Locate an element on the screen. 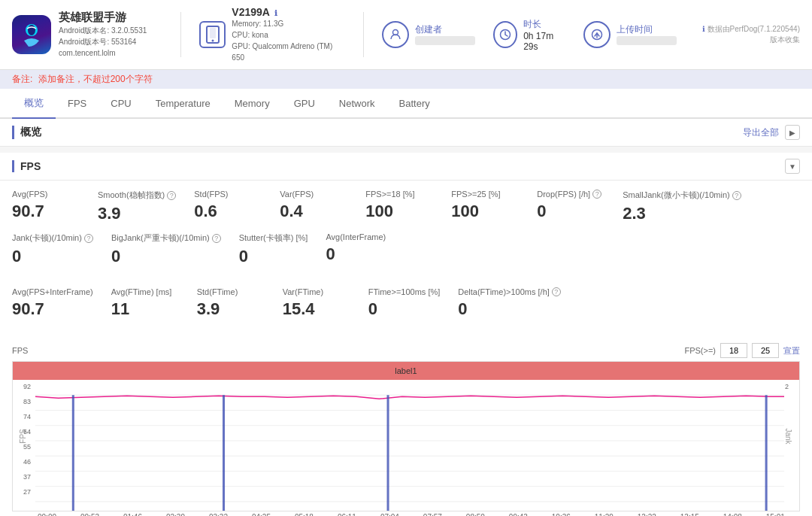  stat-drop-fps: Drop(FPS) [/h] ? 0 is located at coordinates (571, 206).